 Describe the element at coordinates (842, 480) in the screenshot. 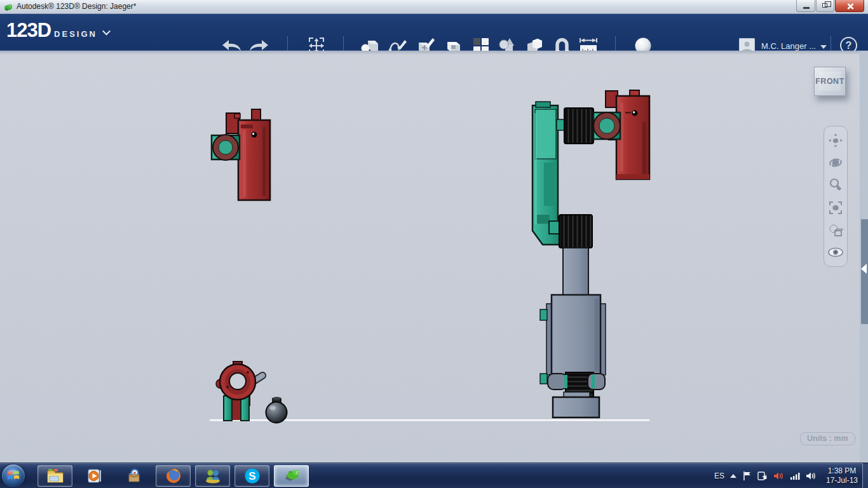

I see `clock-date: 17-Jul-13` at that location.